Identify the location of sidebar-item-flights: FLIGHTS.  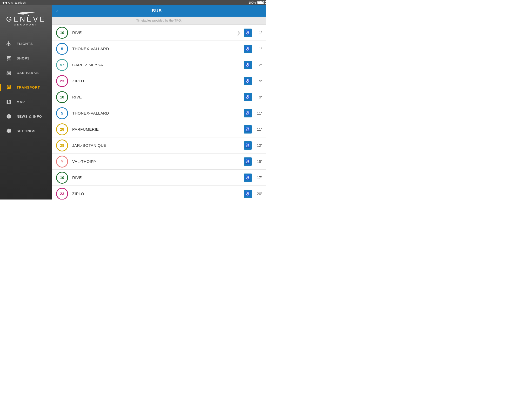
(26, 44).